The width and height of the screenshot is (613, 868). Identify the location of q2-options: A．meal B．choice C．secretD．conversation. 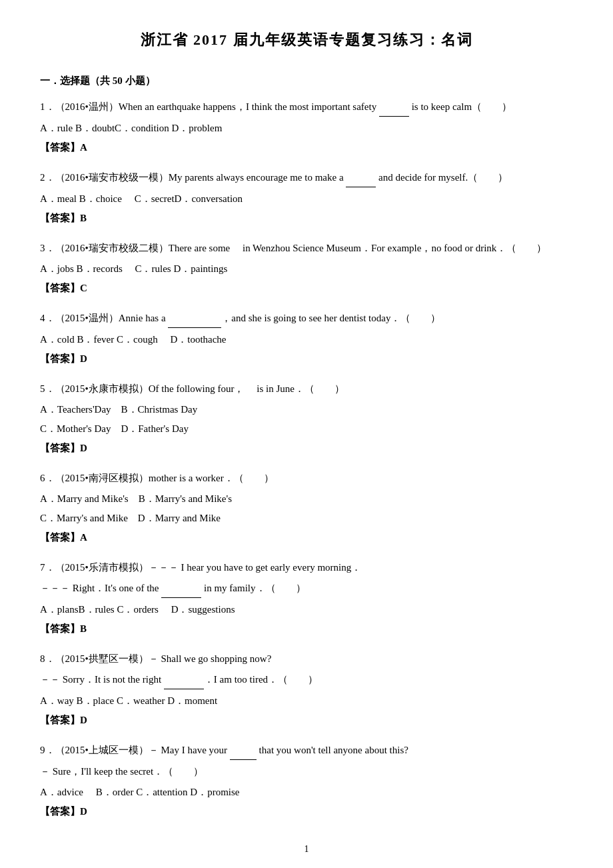
(306, 199).